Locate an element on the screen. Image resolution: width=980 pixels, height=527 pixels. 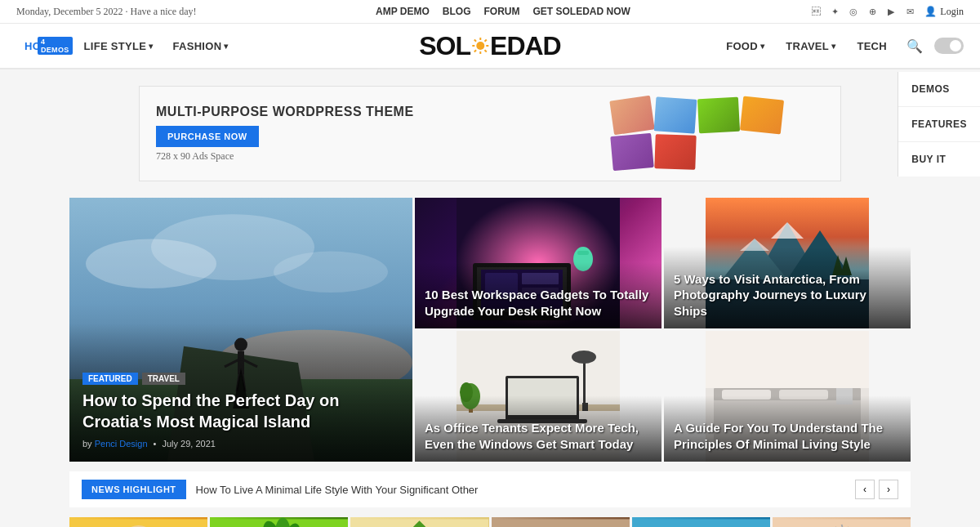
food-chevron-icon: ▾ is located at coordinates (763, 46).